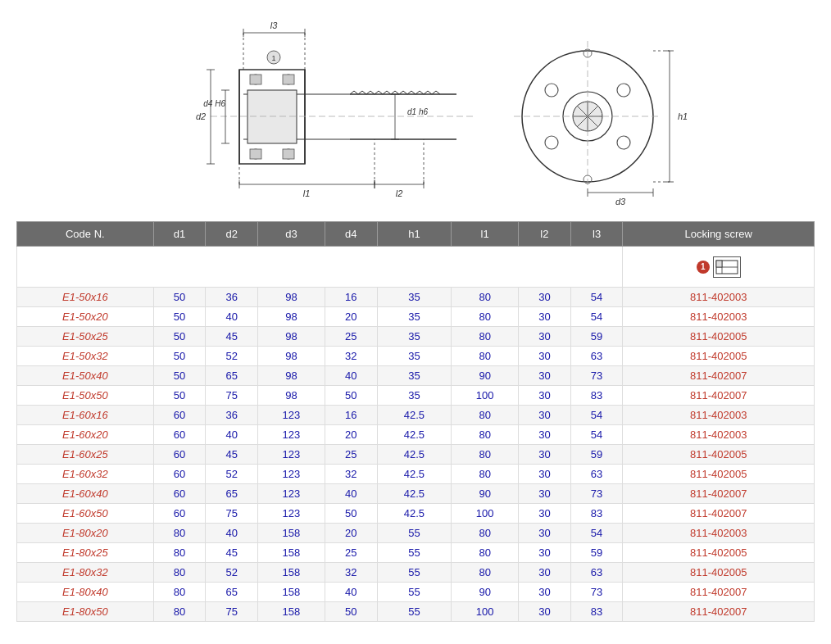 This screenshot has width=831, height=644. Describe the element at coordinates (85, 474) in the screenshot. I see `table-cell: E1-60x32` at that location.